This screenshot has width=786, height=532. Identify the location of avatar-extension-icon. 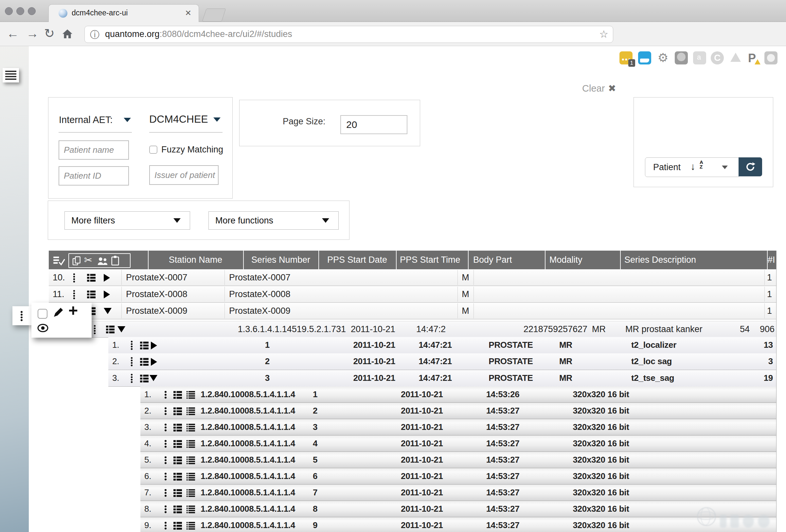
(681, 58).